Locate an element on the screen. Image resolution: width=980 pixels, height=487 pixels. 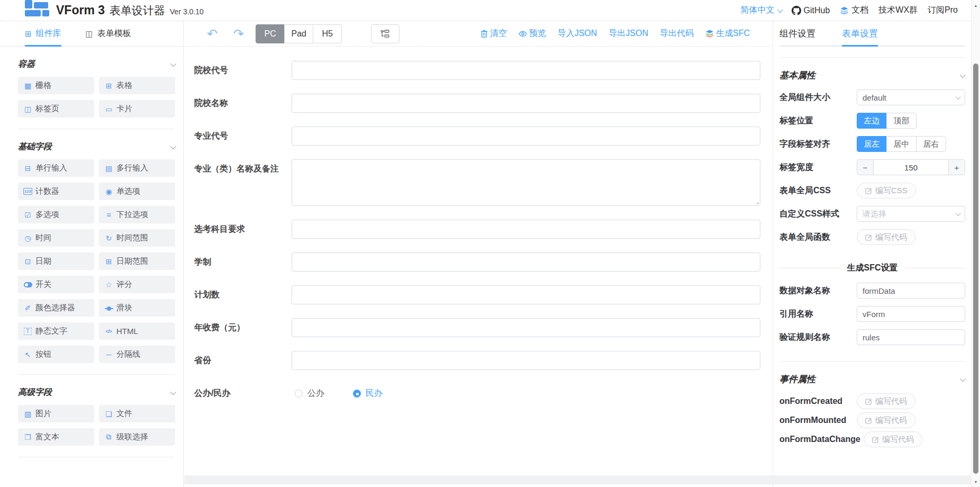
widget-html: </>HTML is located at coordinates (137, 331).